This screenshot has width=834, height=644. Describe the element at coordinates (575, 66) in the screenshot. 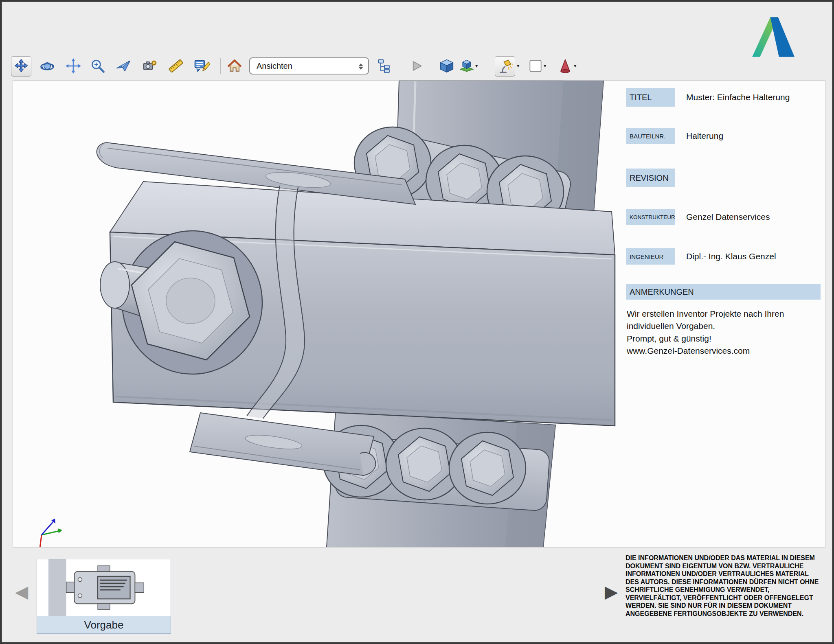

I see `materials-caret-icon: ▾` at that location.